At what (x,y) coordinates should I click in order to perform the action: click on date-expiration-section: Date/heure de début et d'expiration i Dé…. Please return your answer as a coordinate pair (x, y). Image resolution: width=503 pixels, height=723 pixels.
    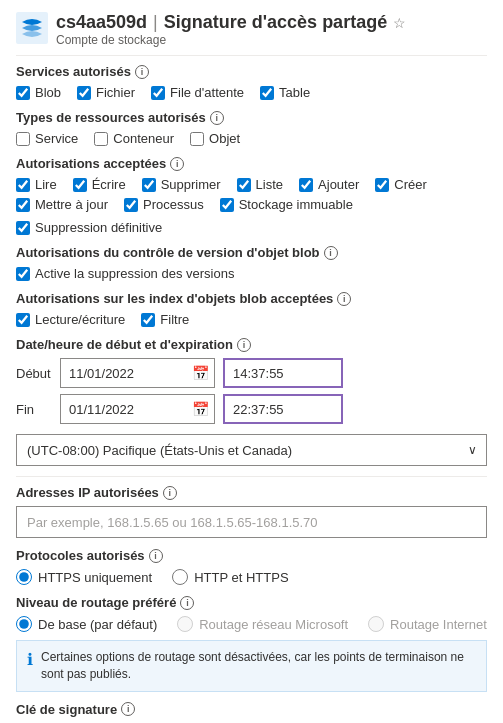
    Looking at the image, I should click on (252, 380).